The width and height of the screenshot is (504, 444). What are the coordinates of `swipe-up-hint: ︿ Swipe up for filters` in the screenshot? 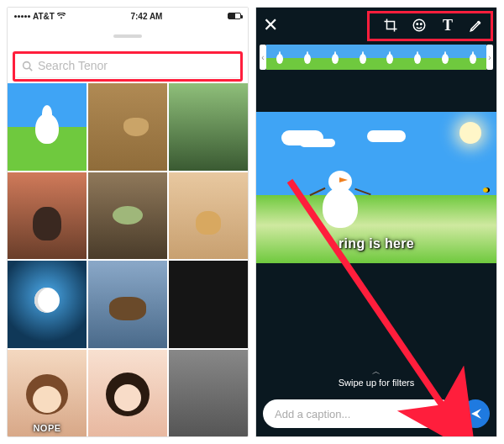 It's located at (376, 378).